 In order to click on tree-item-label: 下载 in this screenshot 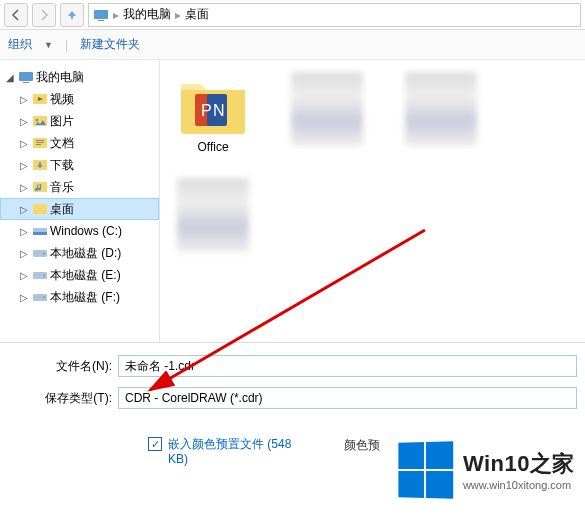, I will do `click(62, 166)`.